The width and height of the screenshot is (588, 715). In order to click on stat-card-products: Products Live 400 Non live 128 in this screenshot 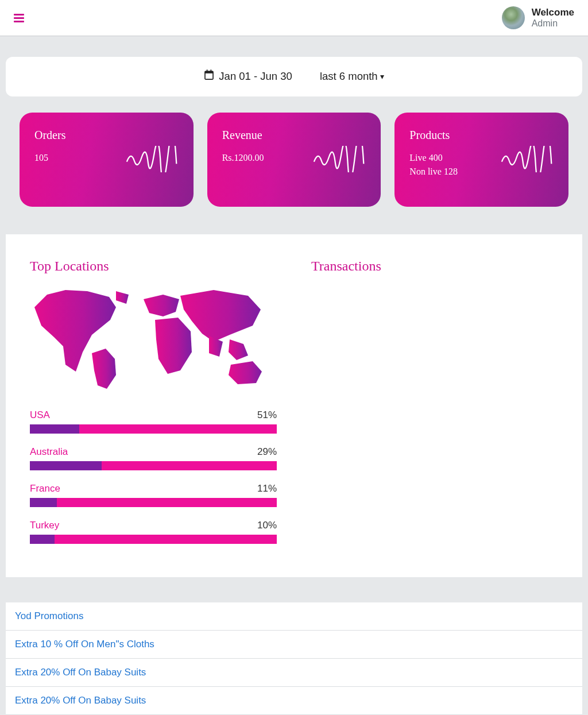, I will do `click(481, 160)`.